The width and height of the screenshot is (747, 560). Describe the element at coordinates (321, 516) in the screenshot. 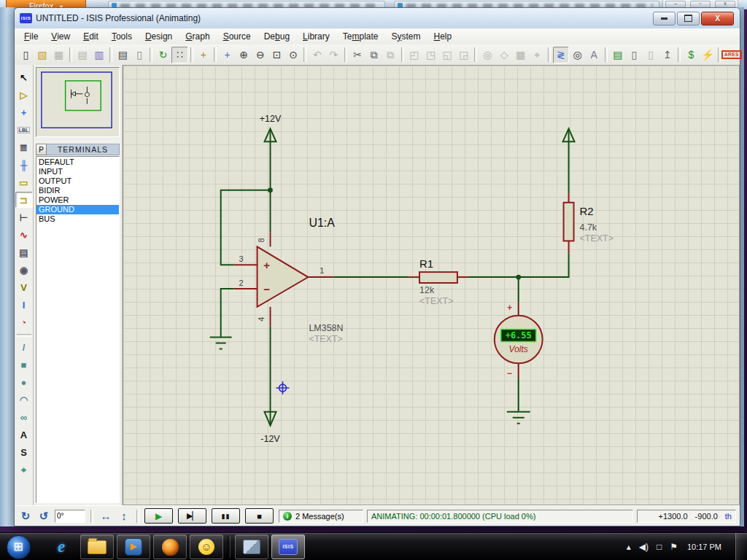

I see `message-field: i 2 Message(s)` at that location.